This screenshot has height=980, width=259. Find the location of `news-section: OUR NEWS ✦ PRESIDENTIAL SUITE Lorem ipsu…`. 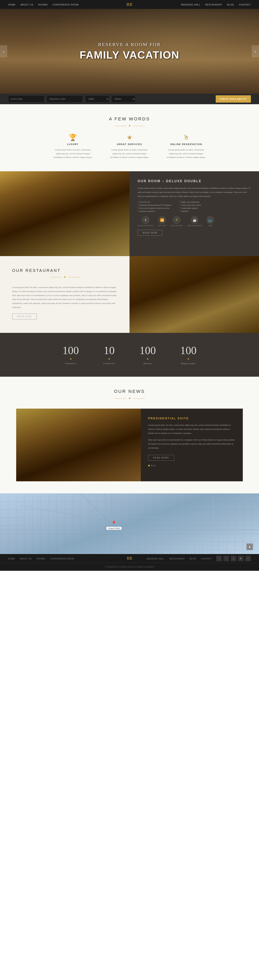

news-section: OUR NEWS ✦ PRESIDENTIAL SUITE Lorem ipsu… is located at coordinates (130, 435).